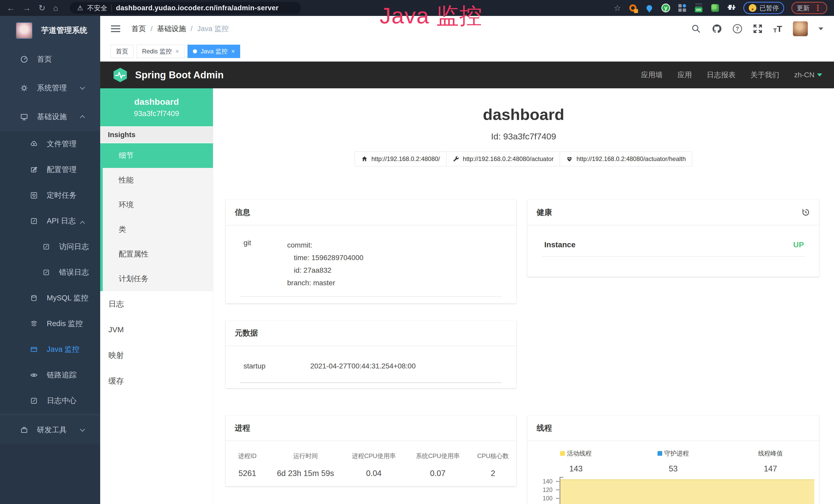  What do you see at coordinates (699, 8) in the screenshot?
I see `extension-on-icon: on` at bounding box center [699, 8].